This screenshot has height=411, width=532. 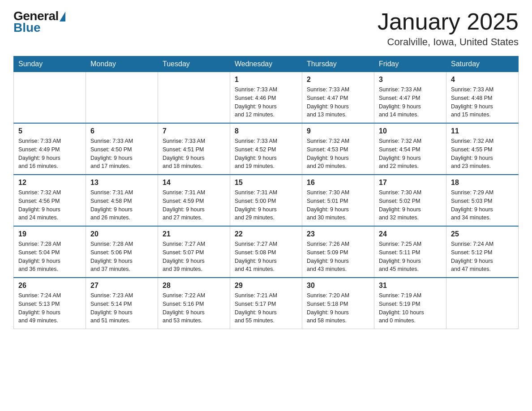 I want to click on day-number: 16, so click(x=338, y=183).